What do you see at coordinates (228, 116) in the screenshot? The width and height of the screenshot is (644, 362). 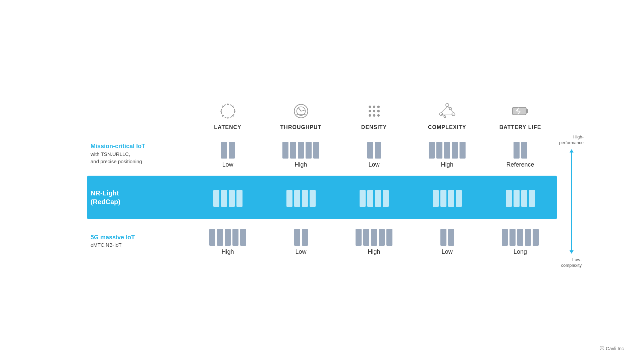 I see `col-header-latency: LATENCY` at bounding box center [228, 116].